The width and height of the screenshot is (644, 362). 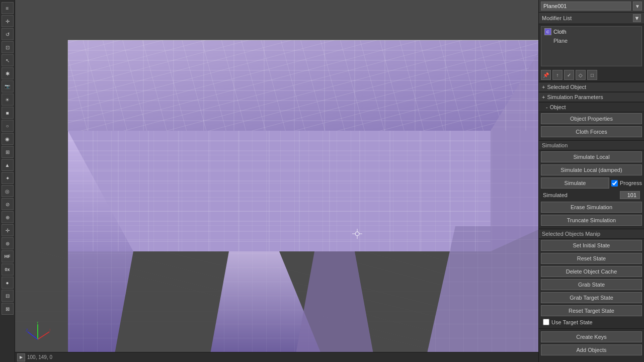 I want to click on modifier-tools: 📌 ↑ ✓ ◇ □, so click(x=592, y=75).